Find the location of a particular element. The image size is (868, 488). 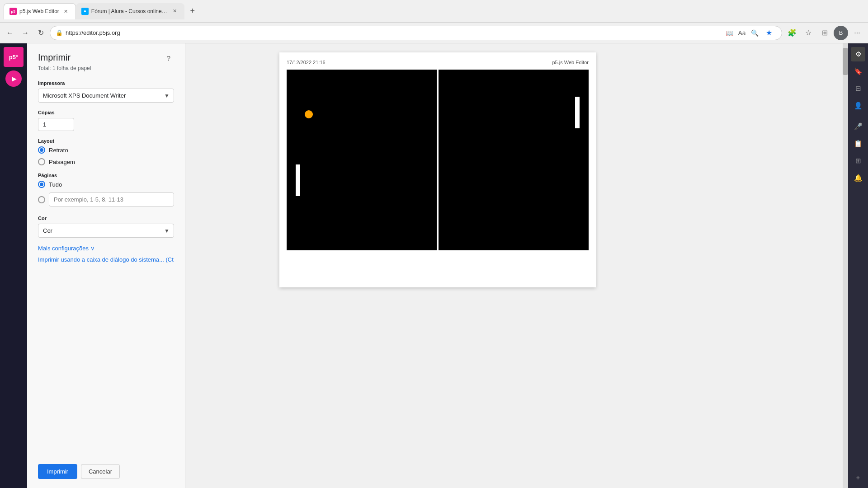

tab-alura: A Fórum | Alura - Cursos online de... ✕ is located at coordinates (130, 11).